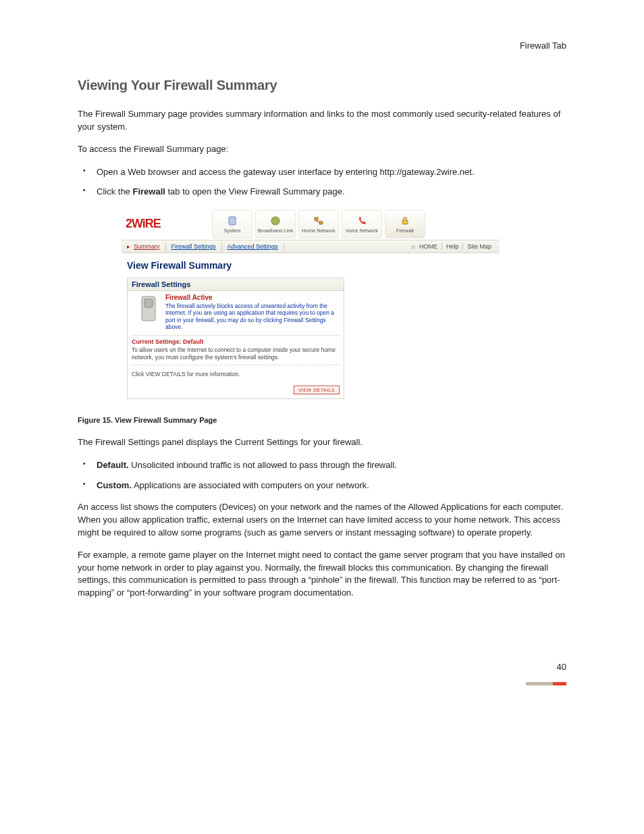 Image resolution: width=644 pixels, height=834 pixels. I want to click on access-step-2-bold: Firewall, so click(149, 192).